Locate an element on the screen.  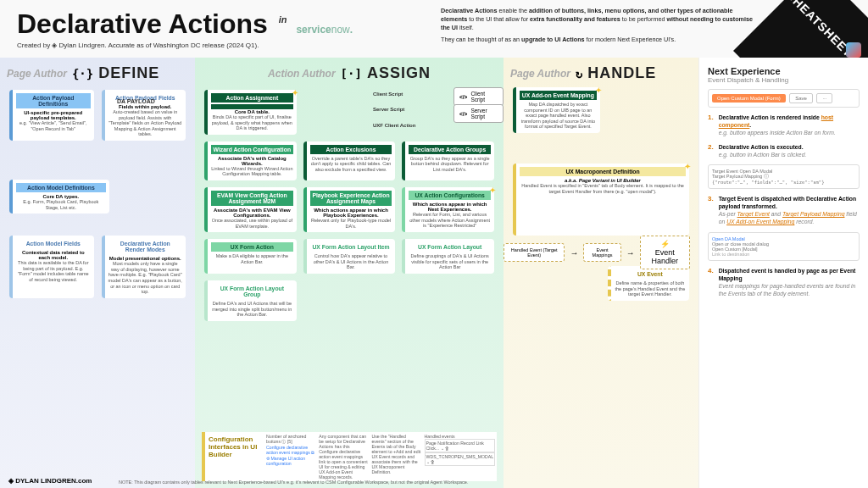
box-action-assignment: ✦ Action Assignment Core DA table. Binds… is located at coordinates (251, 112).